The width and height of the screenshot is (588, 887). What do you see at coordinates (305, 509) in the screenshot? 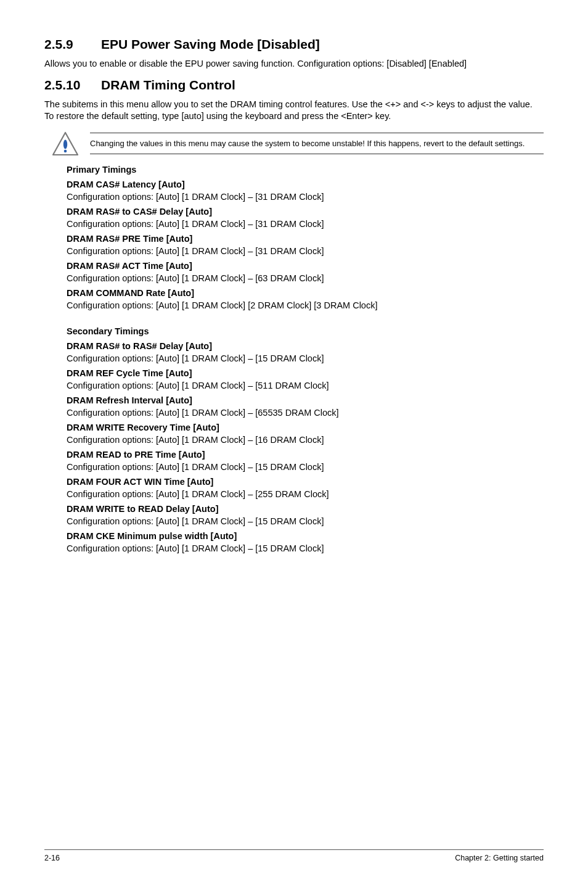
I see `setting-label: DRAM WRITE to READ Delay [Auto]` at bounding box center [305, 509].